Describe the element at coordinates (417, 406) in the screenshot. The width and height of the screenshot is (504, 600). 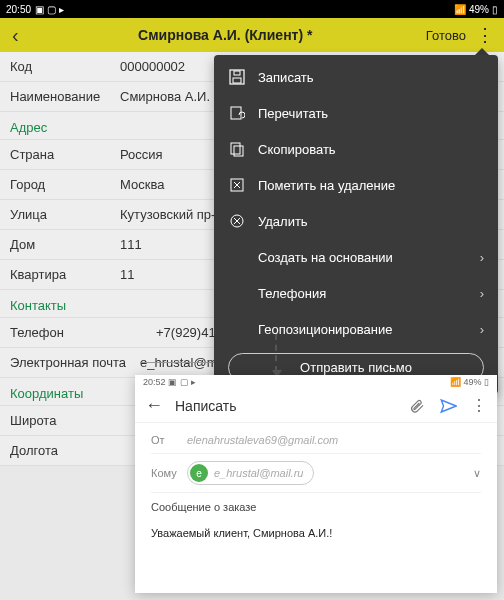
I see `attach-icon` at that location.